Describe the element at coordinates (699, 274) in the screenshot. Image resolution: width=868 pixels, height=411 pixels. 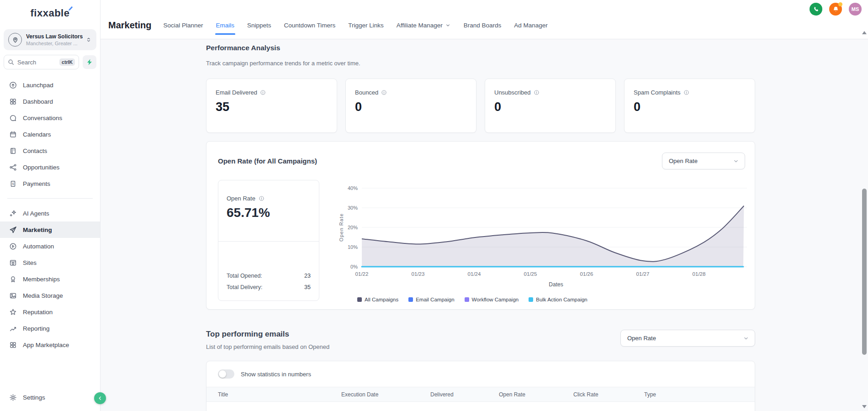
I see `svg-text: 01/28` at that location.